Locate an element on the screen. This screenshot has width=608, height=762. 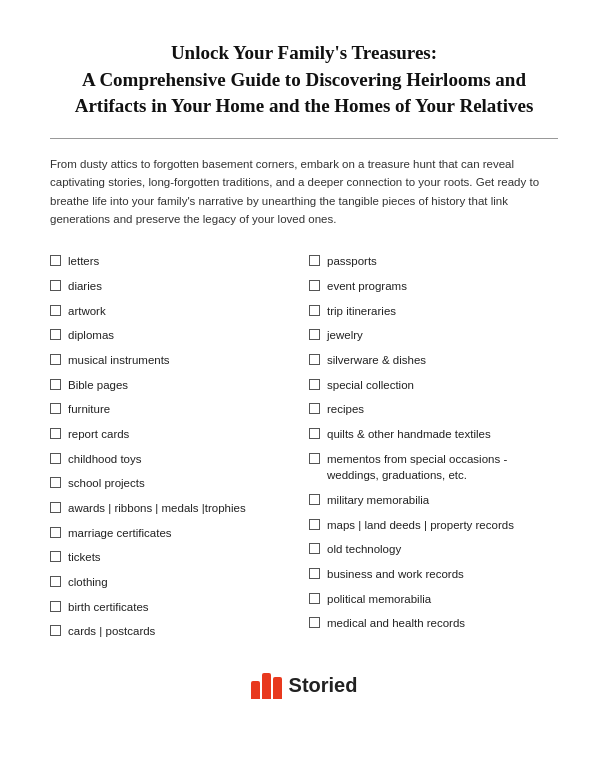
item-label: diplomas is located at coordinates (184, 336).